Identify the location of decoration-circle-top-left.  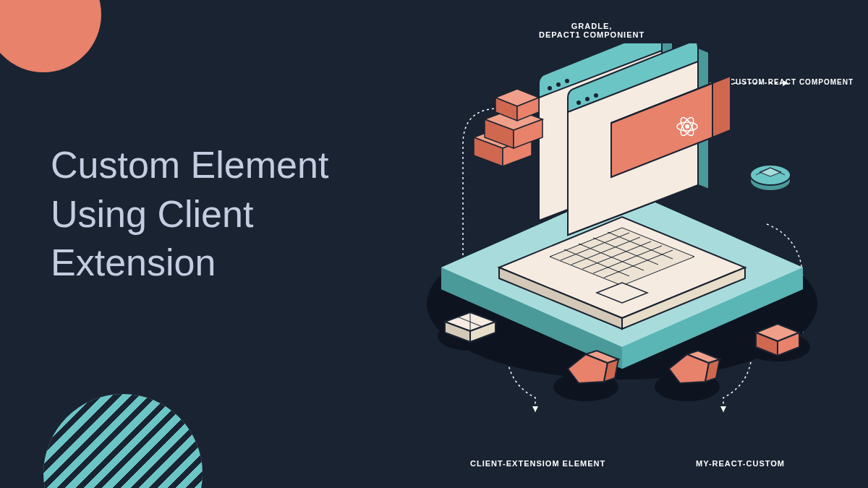
(51, 36).